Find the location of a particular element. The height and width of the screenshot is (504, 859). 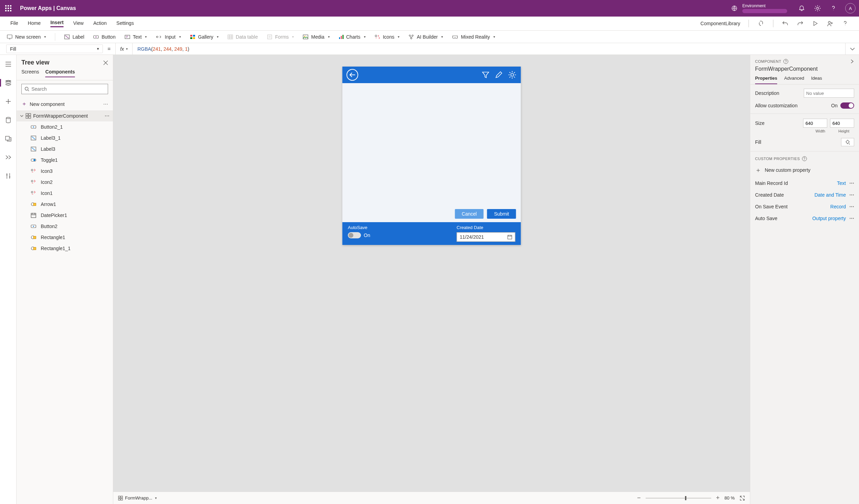

ai-builder-tool: AI Builder▾ is located at coordinates (426, 37).